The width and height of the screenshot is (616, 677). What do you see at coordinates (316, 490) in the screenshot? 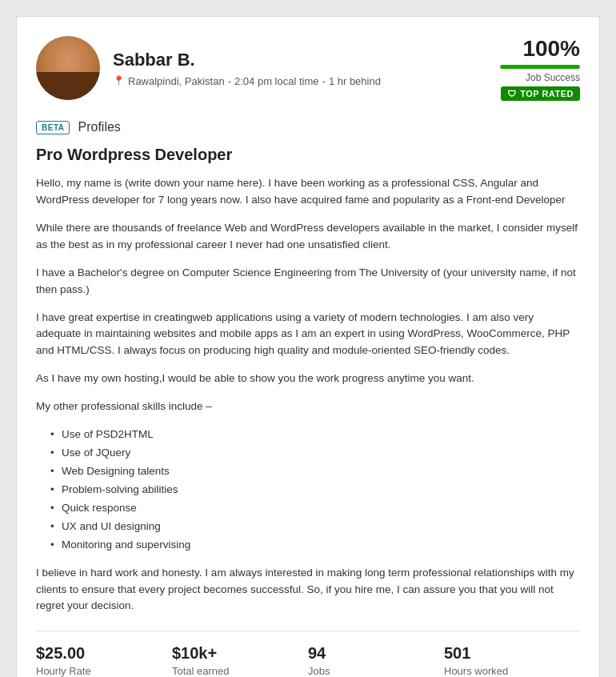
I see `skill-item: Problem-solving abilities` at bounding box center [316, 490].